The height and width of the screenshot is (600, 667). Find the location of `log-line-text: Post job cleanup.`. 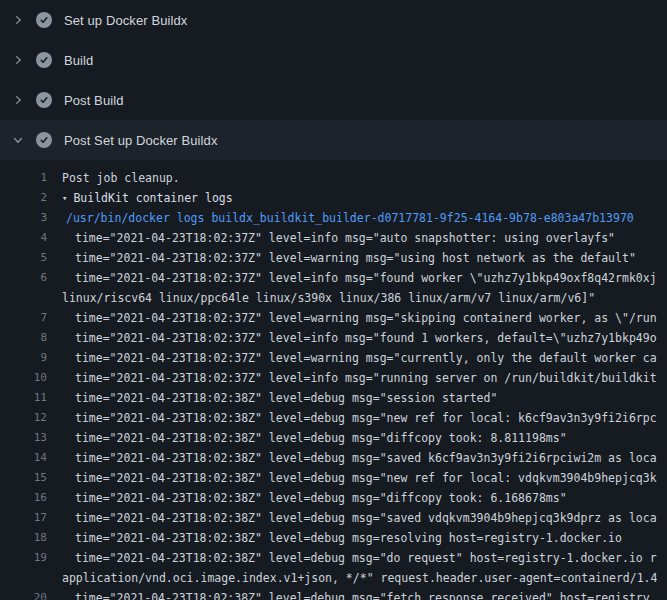

log-line-text: Post job cleanup. is located at coordinates (114, 178).